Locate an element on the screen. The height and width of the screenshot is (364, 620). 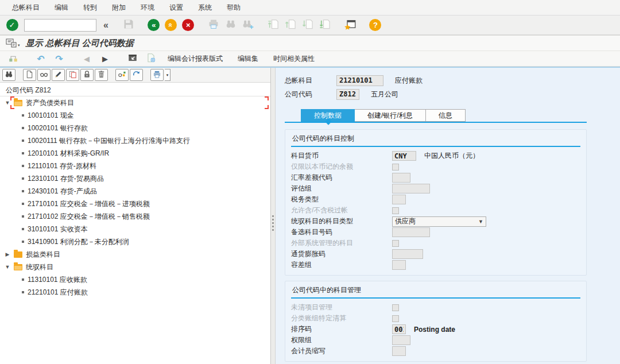
field-label: 科目货币 is located at coordinates (342, 156).